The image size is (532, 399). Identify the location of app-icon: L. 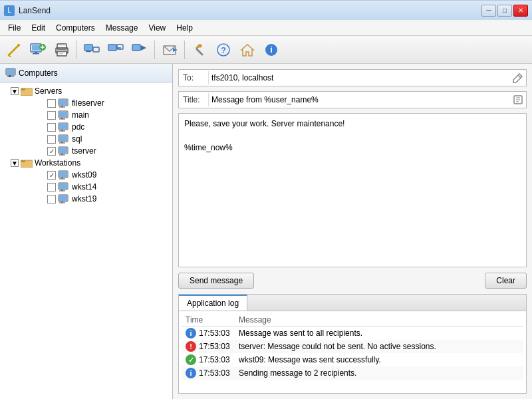
(9, 11).